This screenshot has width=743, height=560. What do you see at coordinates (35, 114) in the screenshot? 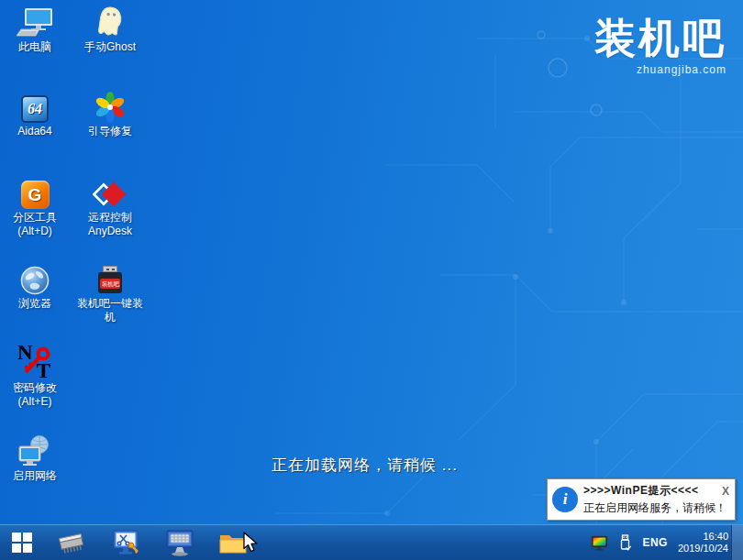
I see `desktop-icon-aida64: 64 Aida64` at bounding box center [35, 114].